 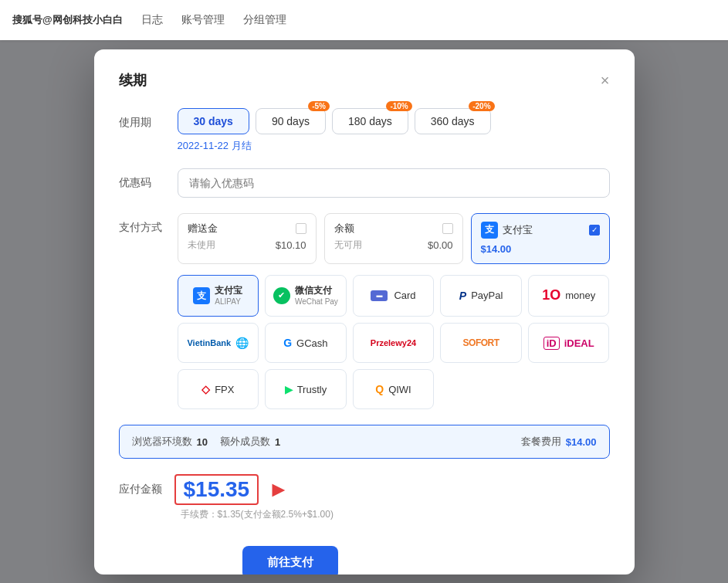 I want to click on paypal-label: PayPal, so click(x=486, y=295).